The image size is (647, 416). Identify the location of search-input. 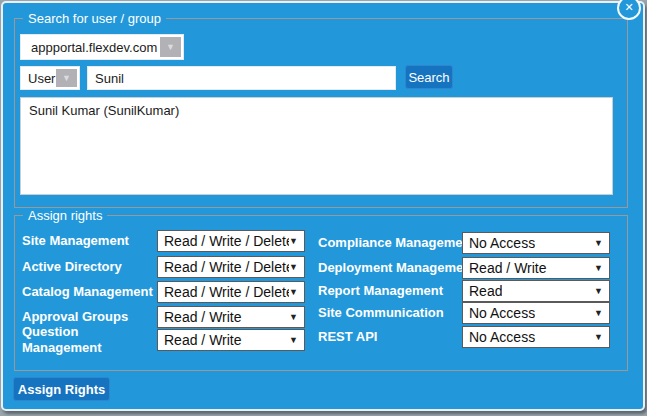
(242, 78).